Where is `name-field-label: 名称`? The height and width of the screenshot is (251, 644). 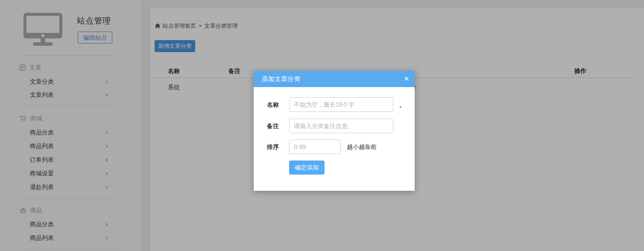
name-field-label: 名称 is located at coordinates (278, 105).